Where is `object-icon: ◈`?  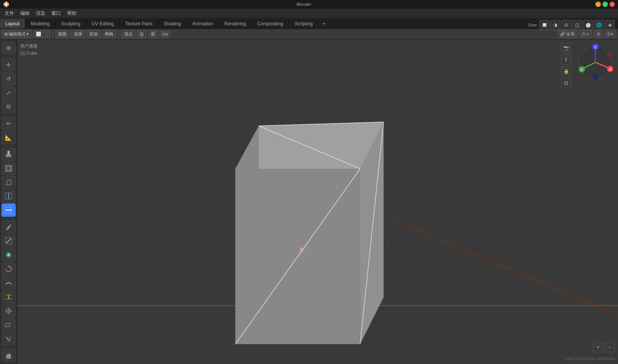 object-icon: ◈ is located at coordinates (610, 25).